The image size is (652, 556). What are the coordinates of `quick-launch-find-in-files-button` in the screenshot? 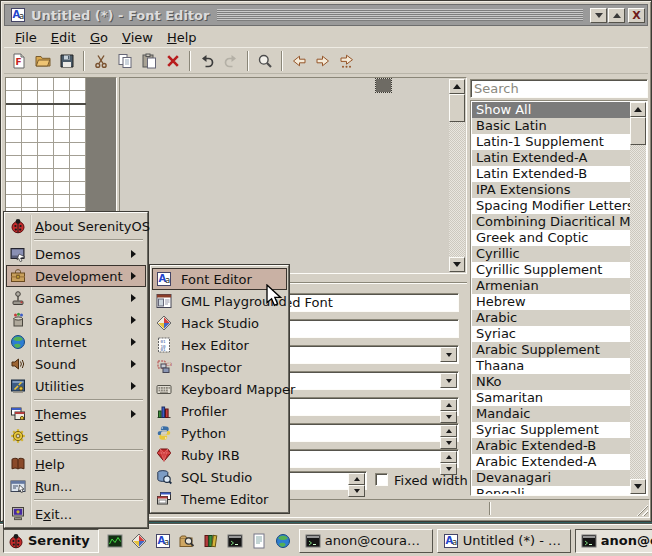 It's located at (187, 541).